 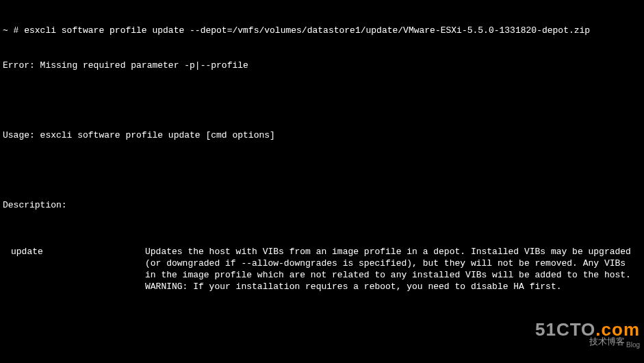 What do you see at coordinates (322, 269) in the screenshot?
I see `description-row: update Updates the host with VIBs from a…` at bounding box center [322, 269].